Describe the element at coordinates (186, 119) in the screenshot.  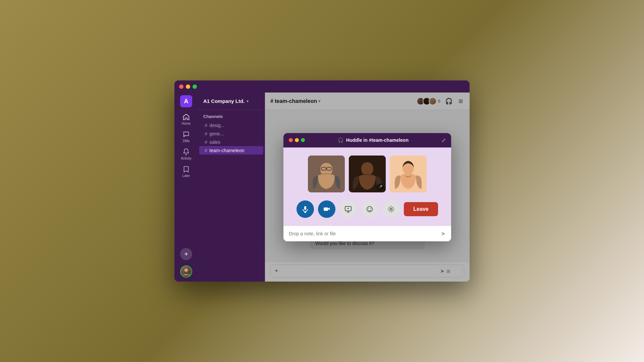
I see `sidebar-item-home: Home` at that location.